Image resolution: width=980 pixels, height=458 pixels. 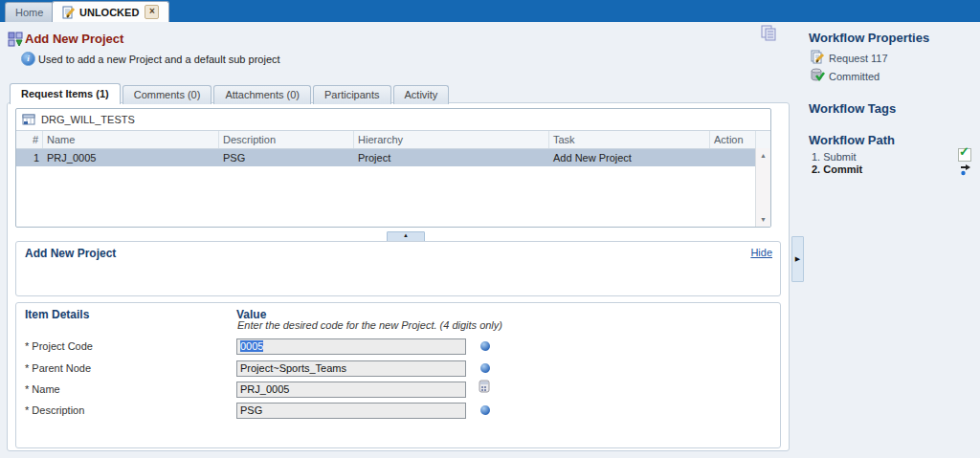 I want to click on name-input: PRJ_0005, so click(x=351, y=390).